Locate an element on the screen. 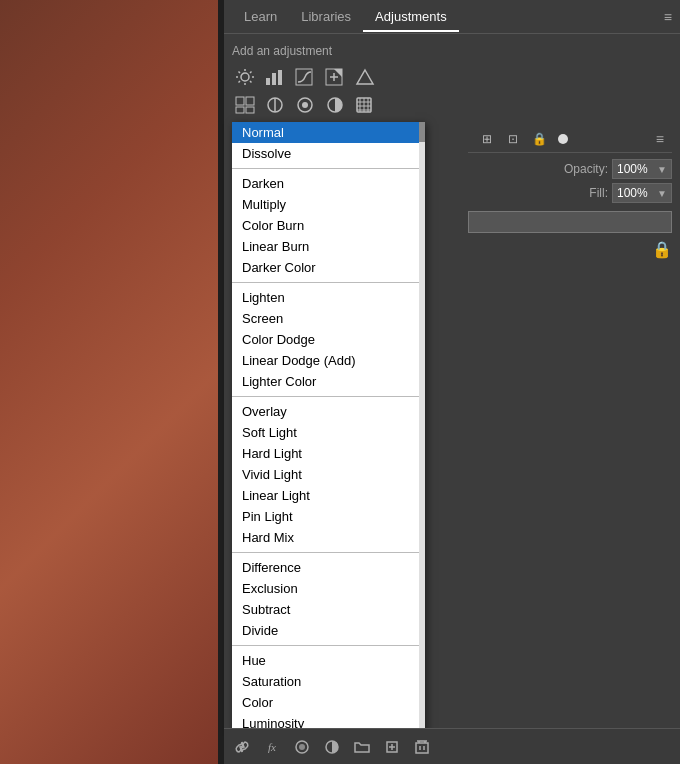 This screenshot has width=680, height=764. fill-label: Fill: is located at coordinates (540, 193).